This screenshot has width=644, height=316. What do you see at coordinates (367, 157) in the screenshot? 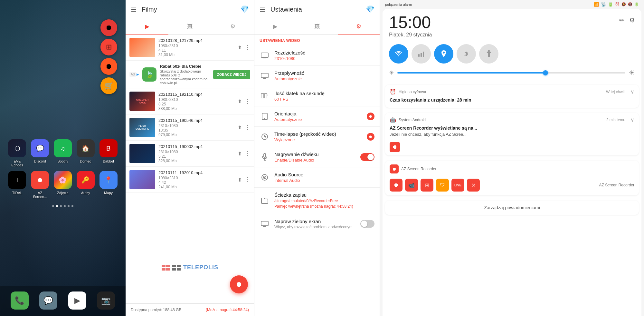
I see `audio-toggle` at bounding box center [367, 157].